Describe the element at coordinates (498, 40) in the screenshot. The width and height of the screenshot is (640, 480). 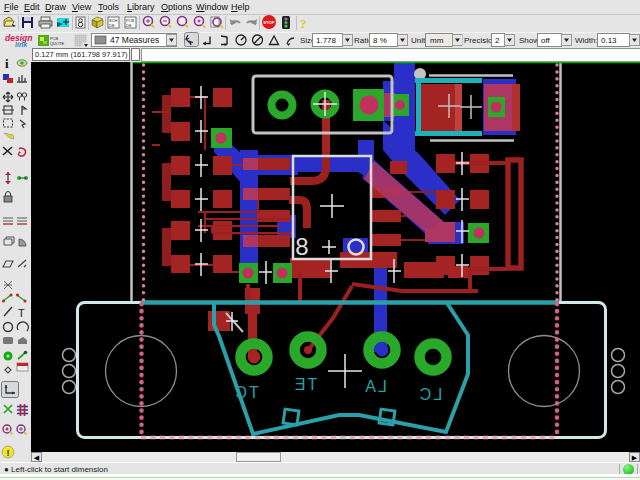
I see `svg-text: 2` at that location.